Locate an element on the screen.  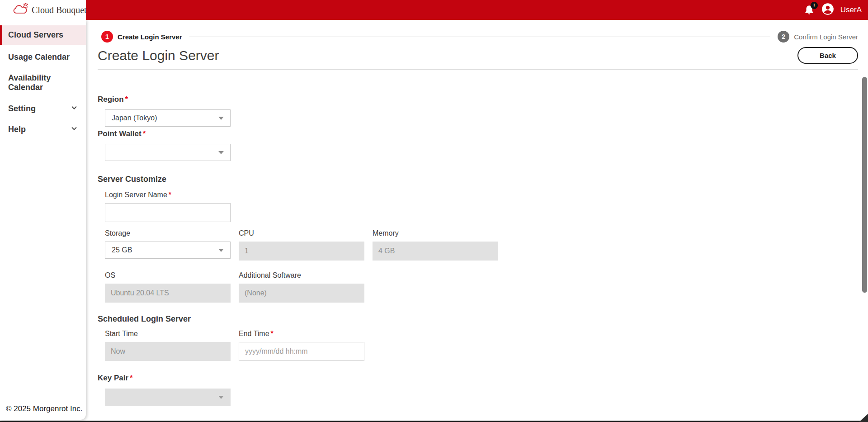
server-customize-heading: Server Customize is located at coordinates (478, 180).